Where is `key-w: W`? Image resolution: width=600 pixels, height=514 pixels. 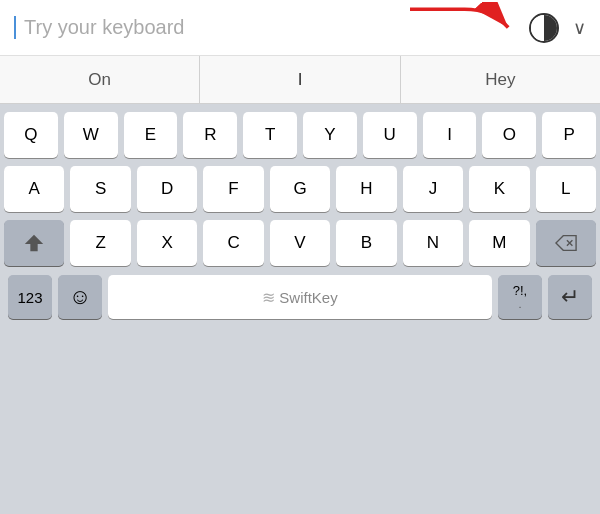
key-w: W is located at coordinates (91, 135).